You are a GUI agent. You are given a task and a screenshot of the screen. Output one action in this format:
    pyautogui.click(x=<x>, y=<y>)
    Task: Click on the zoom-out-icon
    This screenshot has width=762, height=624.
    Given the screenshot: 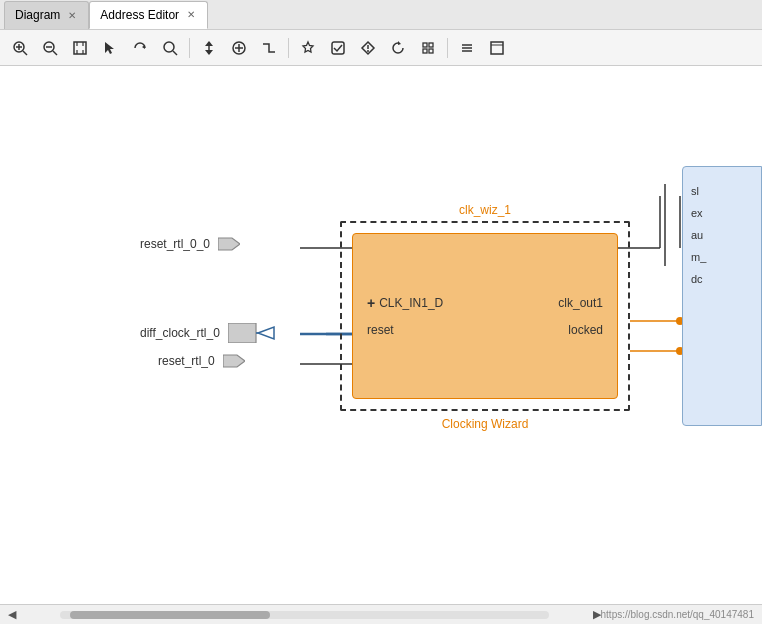 What is the action you would take?
    pyautogui.click(x=50, y=48)
    